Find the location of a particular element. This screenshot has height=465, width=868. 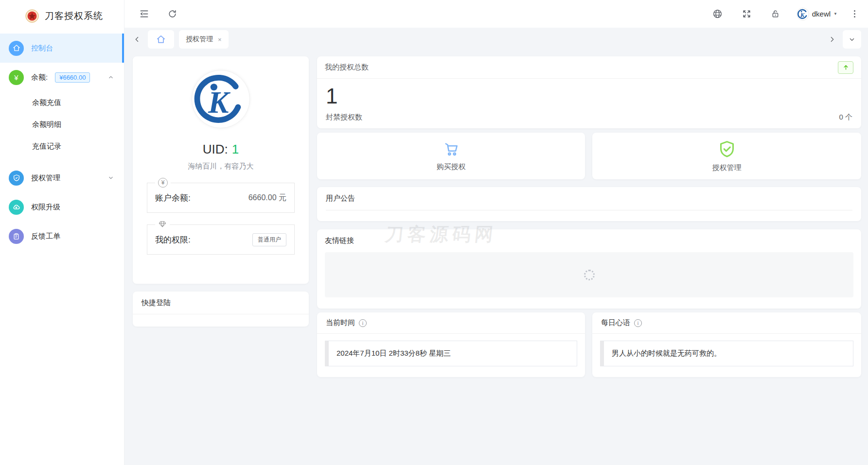

daily-quote-card: 每日心语 i 男人从小的时候就是无药可救的。 is located at coordinates (726, 345).